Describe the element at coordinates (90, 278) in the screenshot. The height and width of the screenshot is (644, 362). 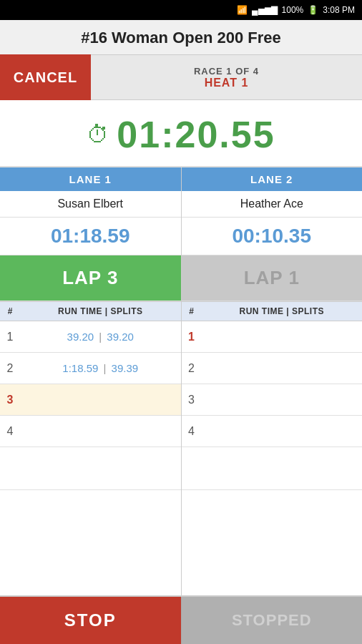
I see `lane1-lap-button: LAP 3` at that location.